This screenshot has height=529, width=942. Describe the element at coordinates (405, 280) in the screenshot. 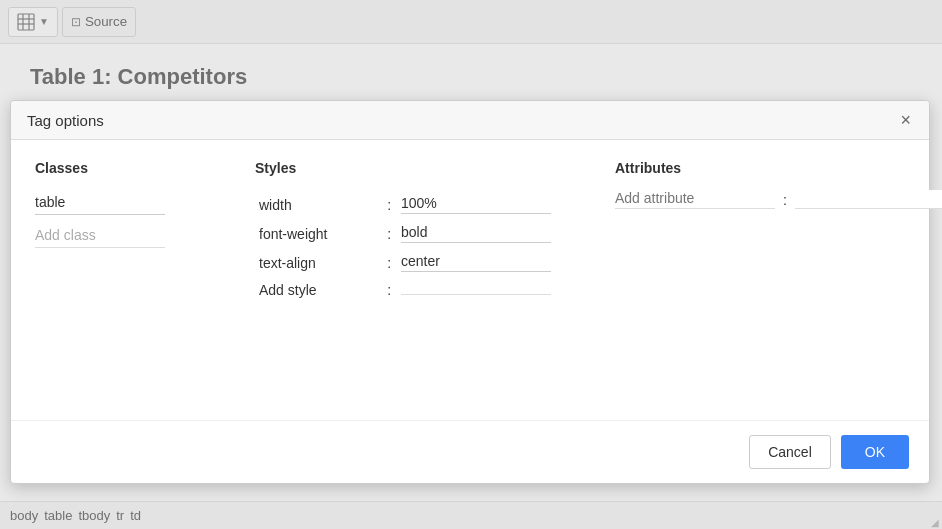

I see `styles-section: Styles width : 100% font-weight : bo` at that location.